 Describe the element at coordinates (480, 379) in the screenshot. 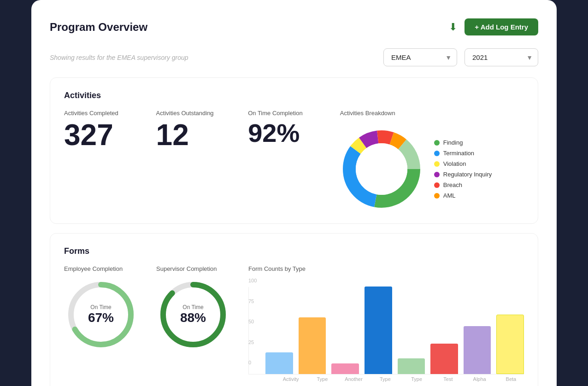

I see `x-label-alpha: Alpha` at that location.